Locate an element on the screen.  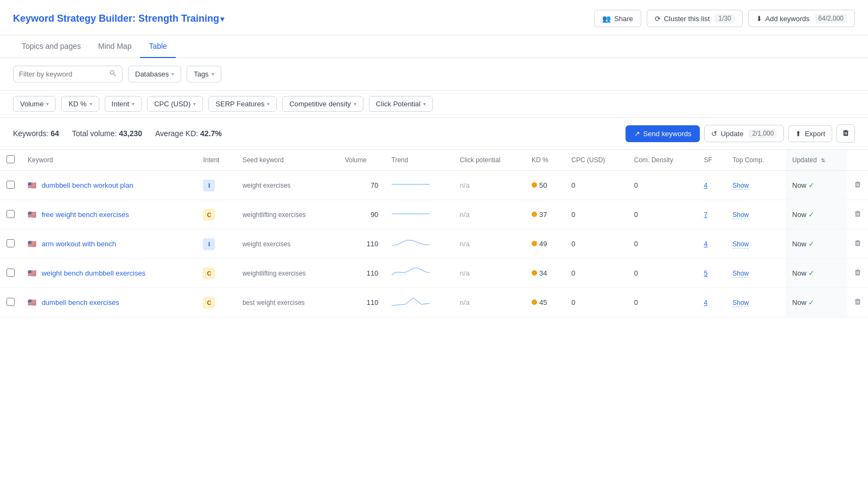
cluster-button: ⟳ Cluster this list 1/30 is located at coordinates (694, 18).